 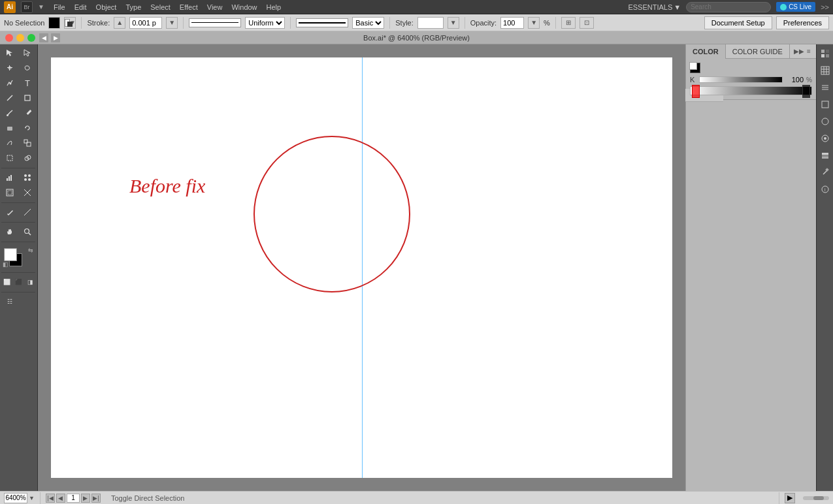 I want to click on graph-tool, so click(x=10, y=178).